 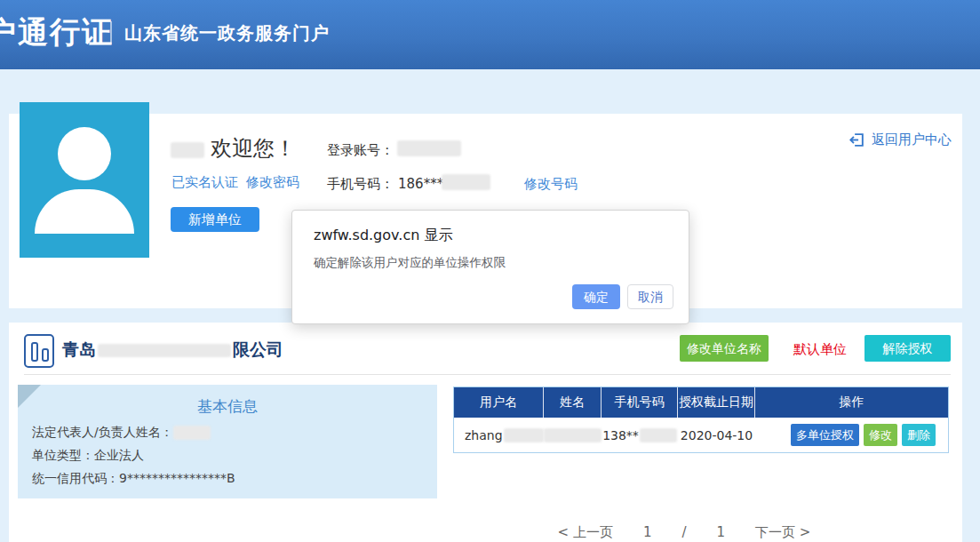 What do you see at coordinates (88, 456) in the screenshot?
I see `unit-type-row: 单位类型：企业法人` at bounding box center [88, 456].